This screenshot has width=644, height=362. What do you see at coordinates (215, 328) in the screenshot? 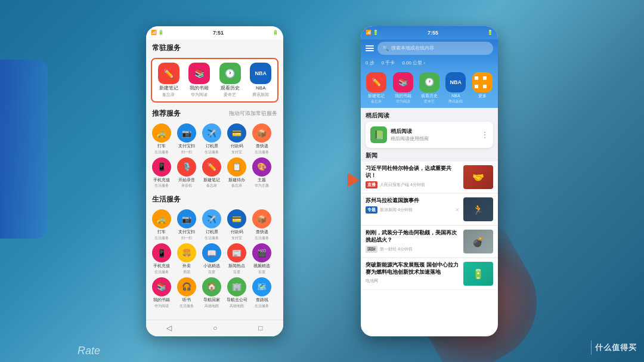
I see `nav-home: ○` at bounding box center [215, 328].